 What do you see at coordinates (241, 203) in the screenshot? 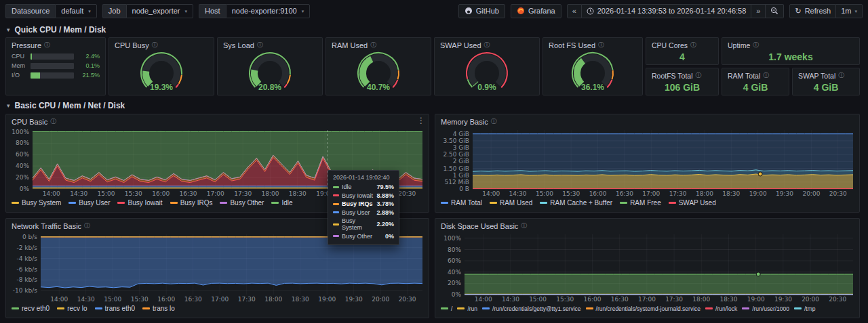
I see `legend-item: Busy Other` at bounding box center [241, 203].